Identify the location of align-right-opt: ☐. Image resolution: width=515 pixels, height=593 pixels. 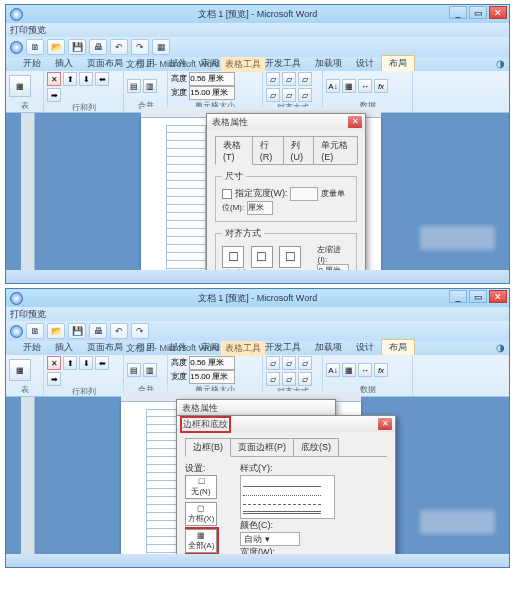
(290, 257).